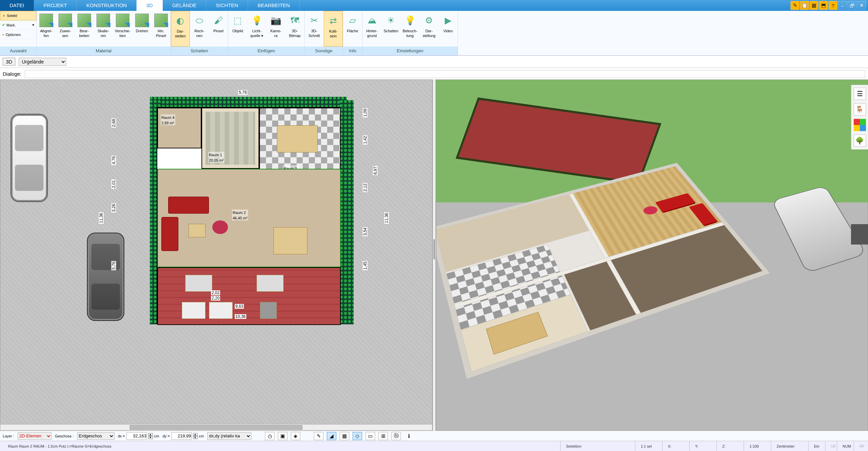  I want to click on status-scale: 1:100, so click(757, 446).